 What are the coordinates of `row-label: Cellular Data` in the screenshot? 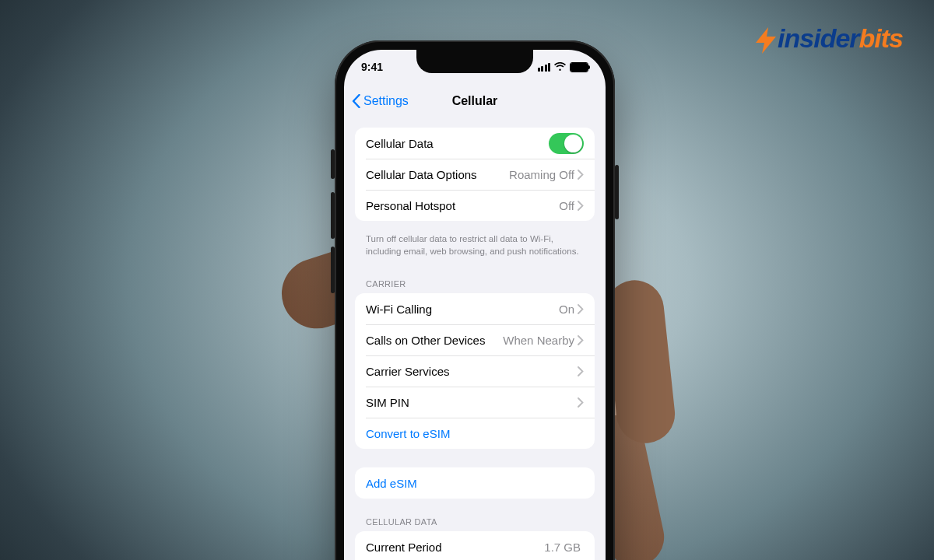 It's located at (458, 143).